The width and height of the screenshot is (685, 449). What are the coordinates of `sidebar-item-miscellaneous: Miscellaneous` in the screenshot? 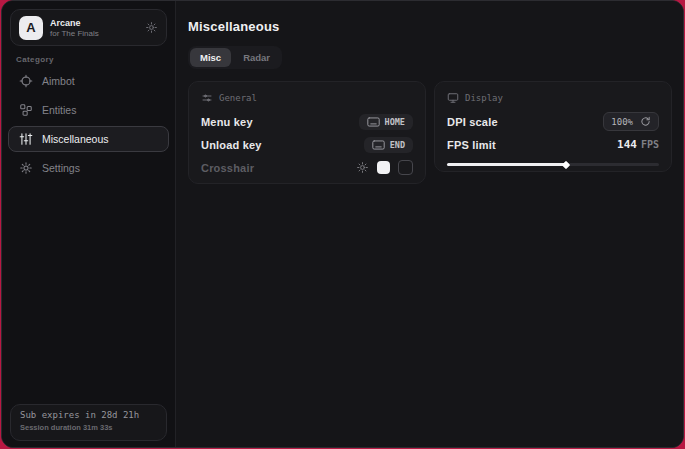 It's located at (88, 139).